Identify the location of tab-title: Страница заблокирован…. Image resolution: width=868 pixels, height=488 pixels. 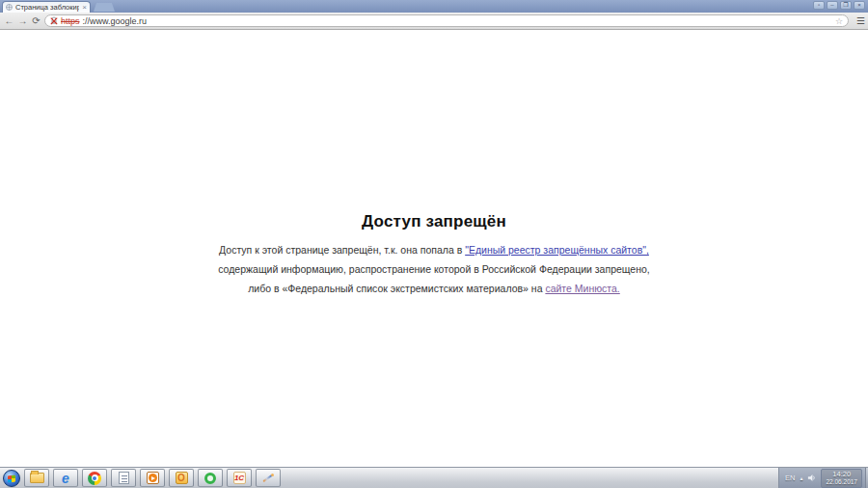
(47, 8).